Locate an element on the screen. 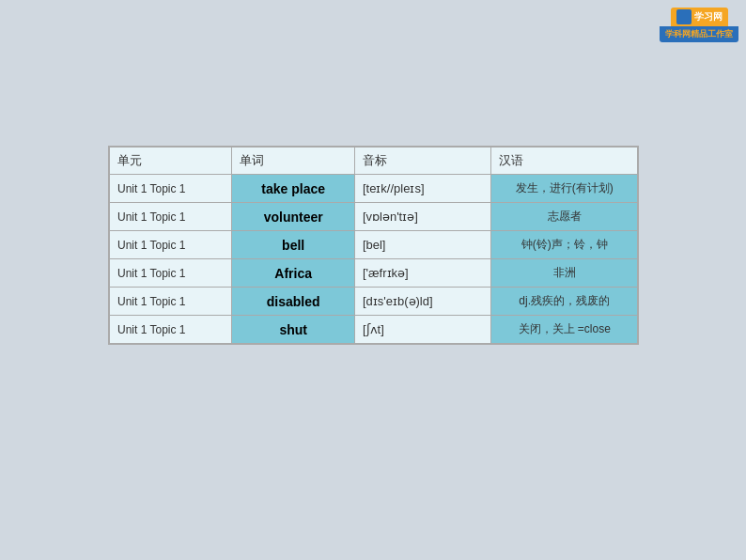 The image size is (746, 560). table-row: Unit 1 Topic 1take place[teɪk//pleɪs]发生，… is located at coordinates (374, 189).